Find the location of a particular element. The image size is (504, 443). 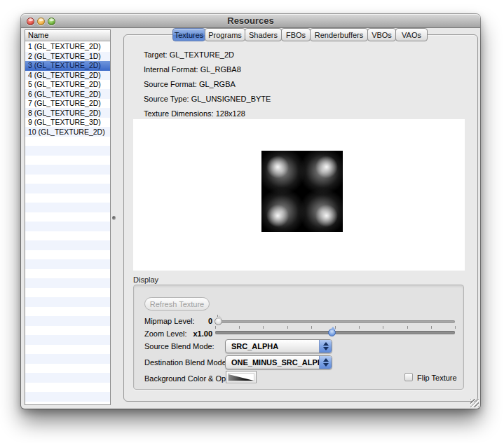

info-target: Target: GL_TEXTURE_2D is located at coordinates (189, 55).